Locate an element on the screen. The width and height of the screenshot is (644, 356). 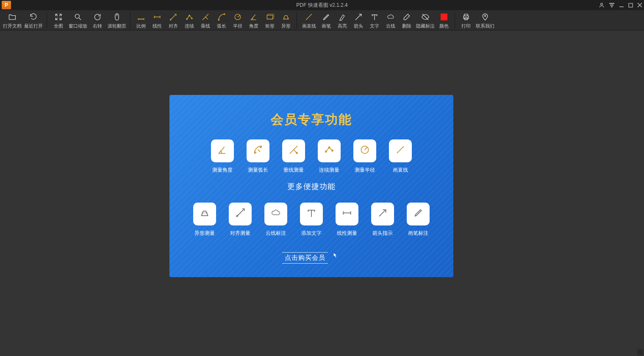
promo-row-more: 异形测量对齐测量云线标注添加文字线性测量箭头指示画笔标注 is located at coordinates (311, 220).